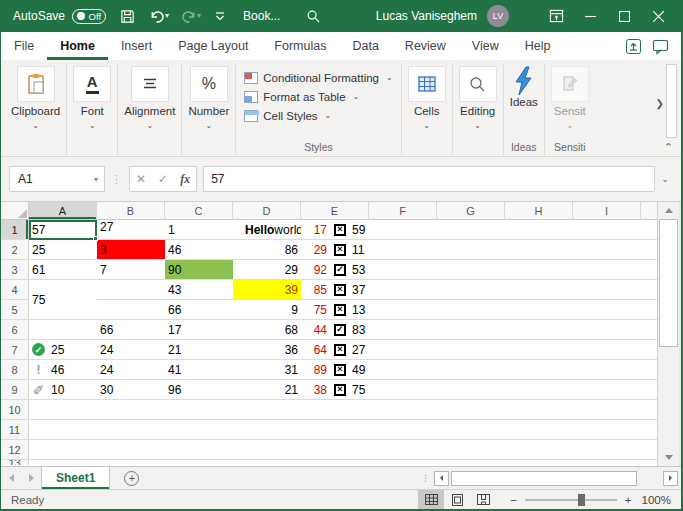 The width and height of the screenshot is (683, 511). Describe the element at coordinates (668, 148) in the screenshot. I see `ribbon-collapse-icon: ⌃` at that location.